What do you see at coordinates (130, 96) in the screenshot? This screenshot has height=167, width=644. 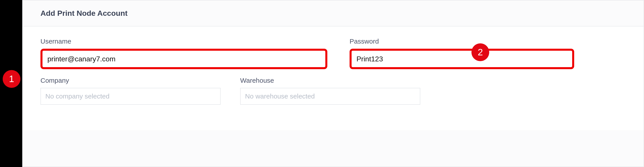 I see `company-select: No company selected` at bounding box center [130, 96].